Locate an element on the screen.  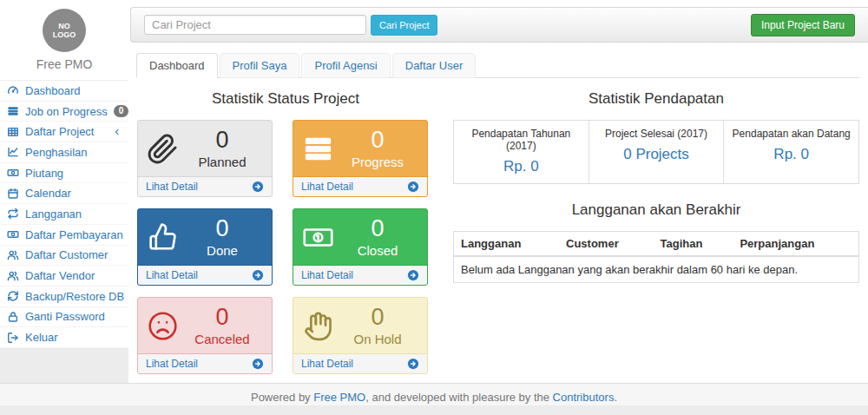
sidebar-menu: Dashboard Job on Progress 0 Daftar Proje… is located at coordinates (64, 214).